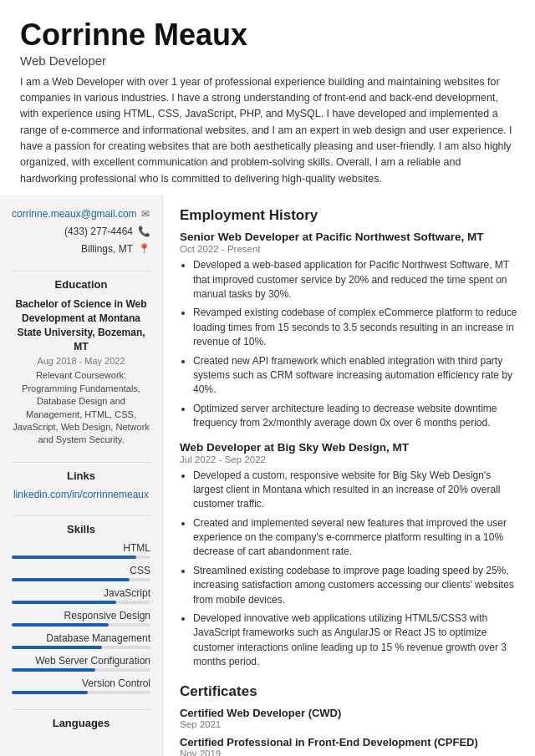 Image resolution: width=535 pixels, height=756 pixels. What do you see at coordinates (356, 641) in the screenshot?
I see `job-2-bullet-4: Developed innovative web applications ut…` at bounding box center [356, 641].